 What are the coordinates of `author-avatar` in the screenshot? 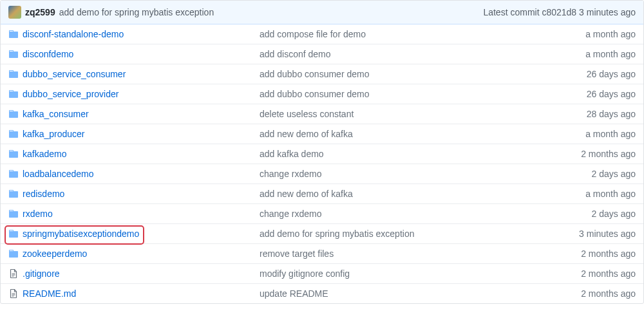 It's located at (15, 12).